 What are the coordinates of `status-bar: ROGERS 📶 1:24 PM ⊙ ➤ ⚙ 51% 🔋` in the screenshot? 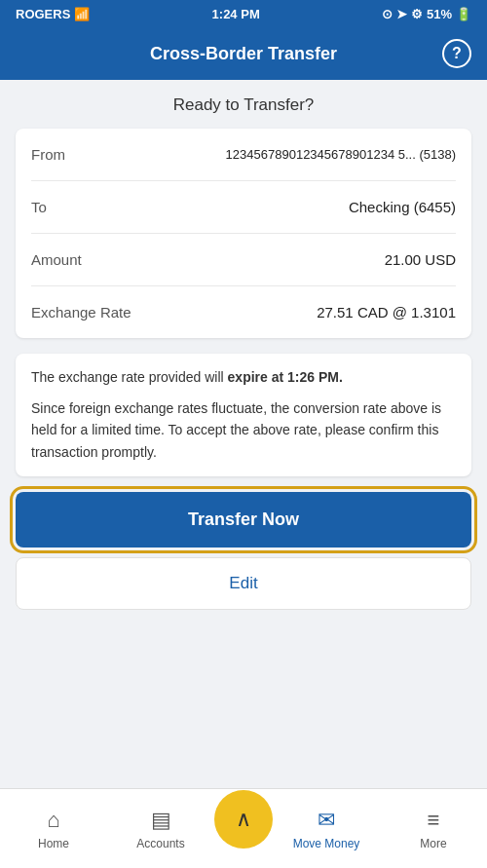 It's located at (244, 14).